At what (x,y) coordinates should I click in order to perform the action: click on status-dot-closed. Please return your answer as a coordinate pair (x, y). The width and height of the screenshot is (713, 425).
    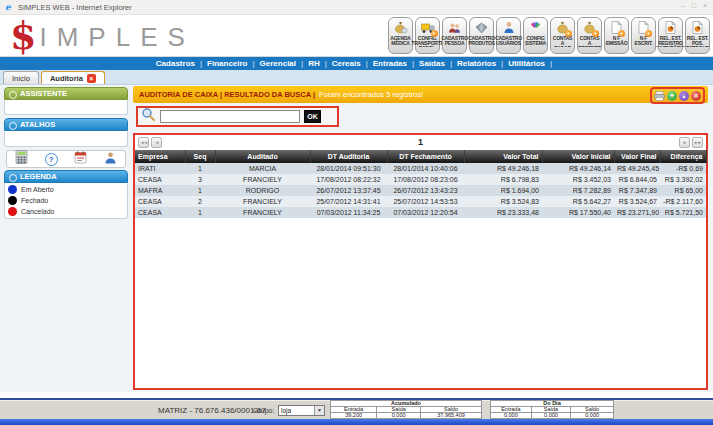
    Looking at the image, I should click on (12, 200).